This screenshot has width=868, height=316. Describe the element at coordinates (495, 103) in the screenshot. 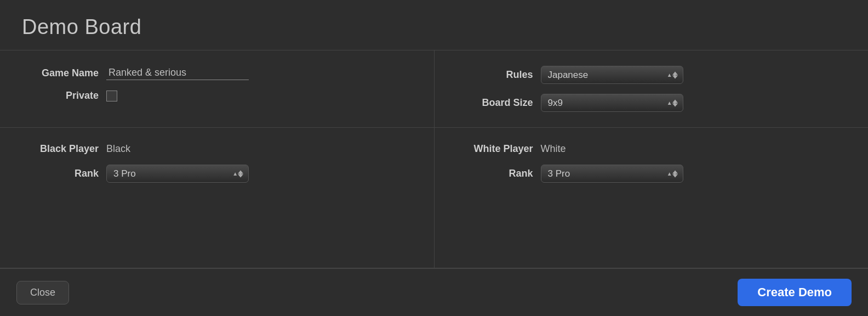

I see `board-size-label: Board Size` at that location.